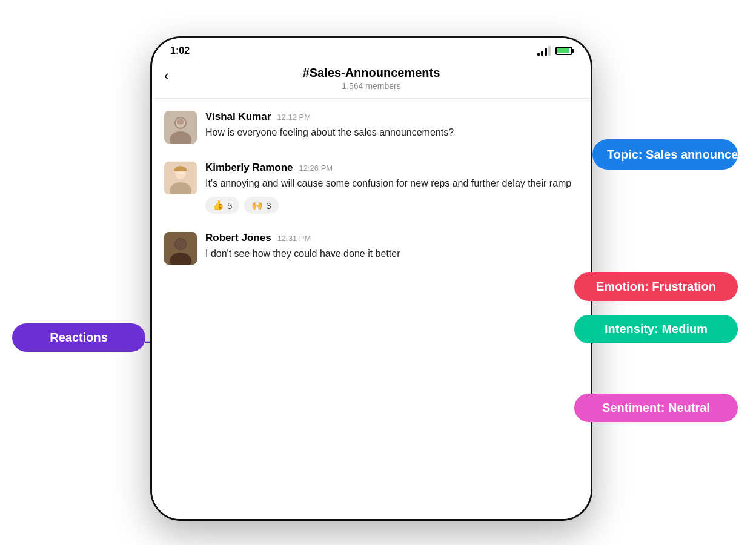 This screenshot has height=545, width=756. I want to click on status-icons, so click(555, 51).